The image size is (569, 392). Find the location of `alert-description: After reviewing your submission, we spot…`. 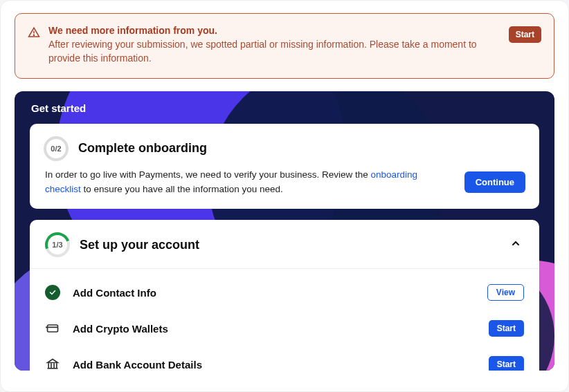

alert-description: After reviewing your submission, we spot… is located at coordinates (274, 51).